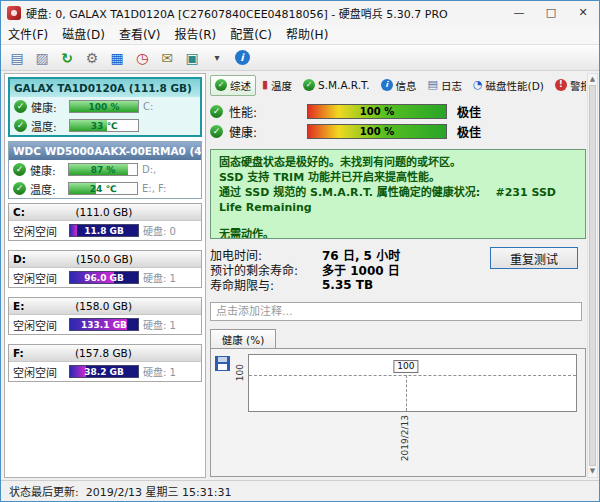 The height and width of the screenshot is (502, 600). Describe the element at coordinates (592, 80) in the screenshot. I see `scroll-up-icon: ▲` at that location.